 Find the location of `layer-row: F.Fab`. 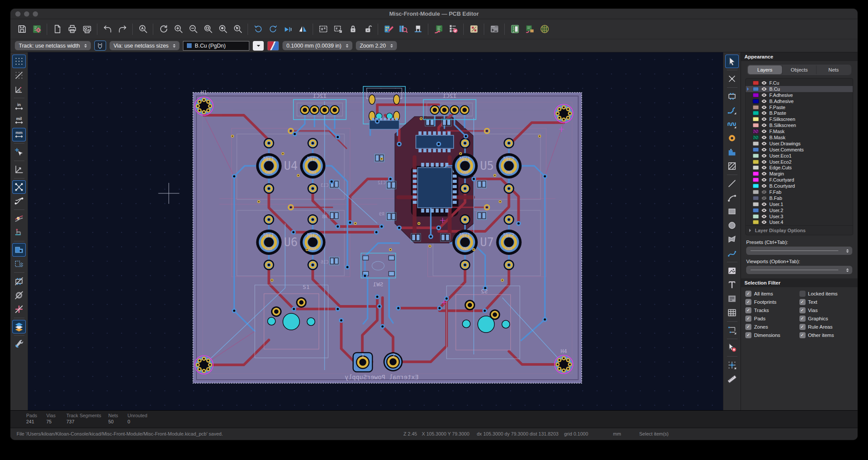

layer-row: F.Fab is located at coordinates (799, 192).